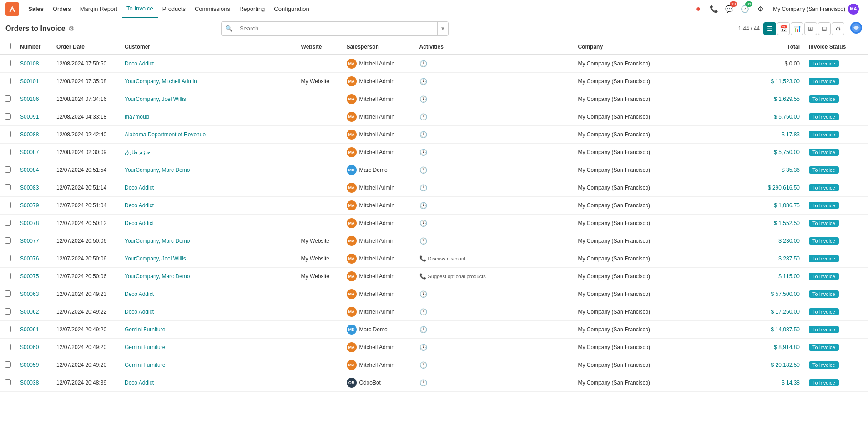 The height and width of the screenshot is (425, 868). What do you see at coordinates (36, 9) in the screenshot?
I see `nav-sales: Sales` at bounding box center [36, 9].